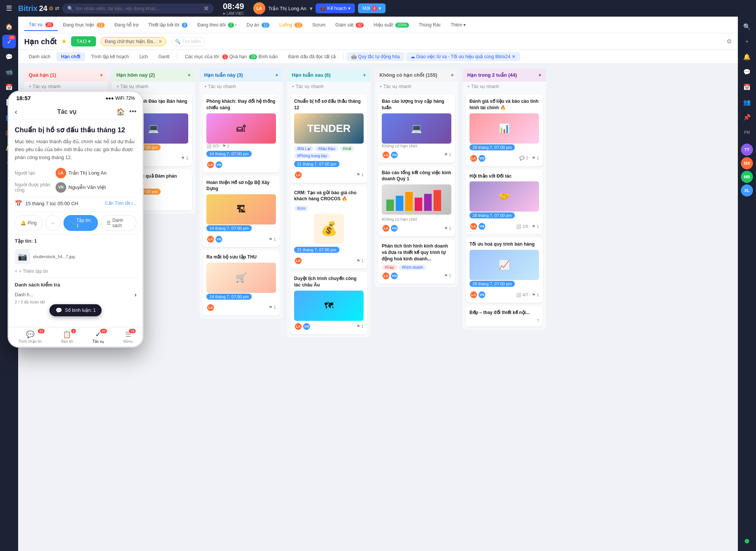 The width and height of the screenshot is (756, 551). What do you see at coordinates (391, 25) in the screenshot?
I see `tab-hieusuất: Hiệu suất 109%` at bounding box center [391, 25].